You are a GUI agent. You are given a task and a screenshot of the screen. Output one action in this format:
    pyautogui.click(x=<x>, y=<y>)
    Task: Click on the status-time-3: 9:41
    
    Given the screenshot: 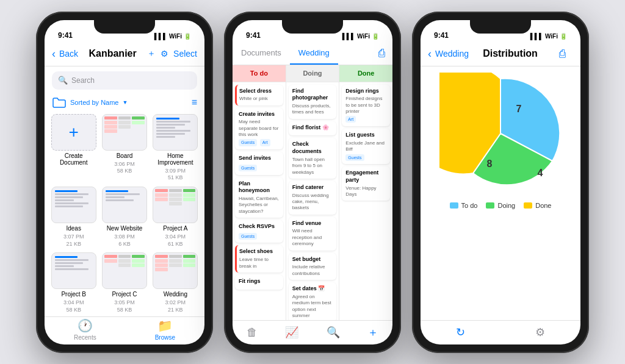 What is the action you would take?
    pyautogui.click(x=441, y=35)
    